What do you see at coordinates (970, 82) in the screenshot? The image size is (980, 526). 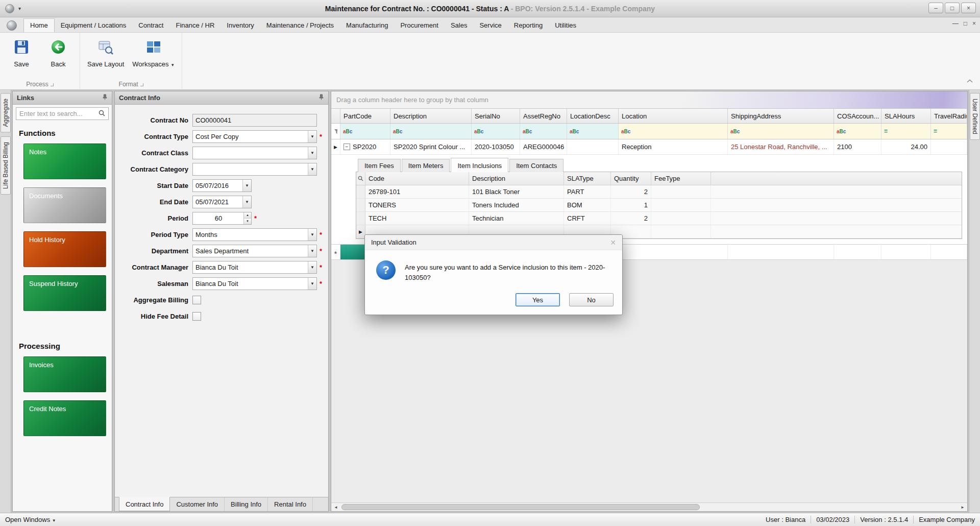 I see `ribbon-collapse-icon` at bounding box center [970, 82].